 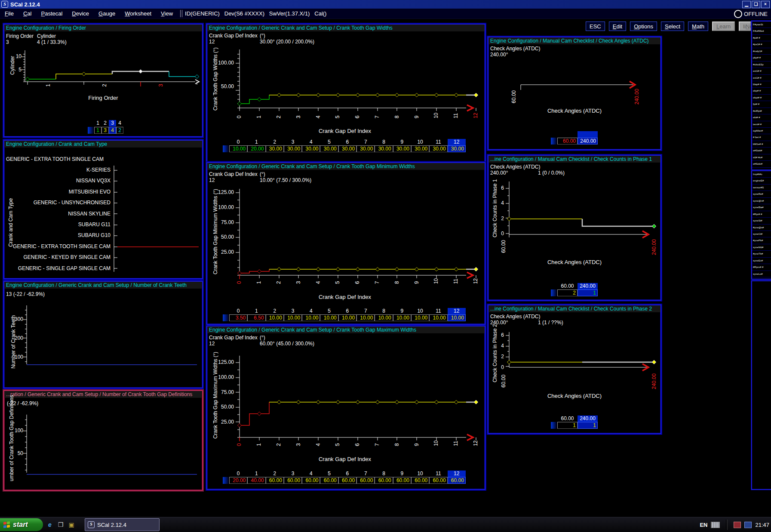 I want to click on menu-item: Pastecal, so click(x=52, y=14).